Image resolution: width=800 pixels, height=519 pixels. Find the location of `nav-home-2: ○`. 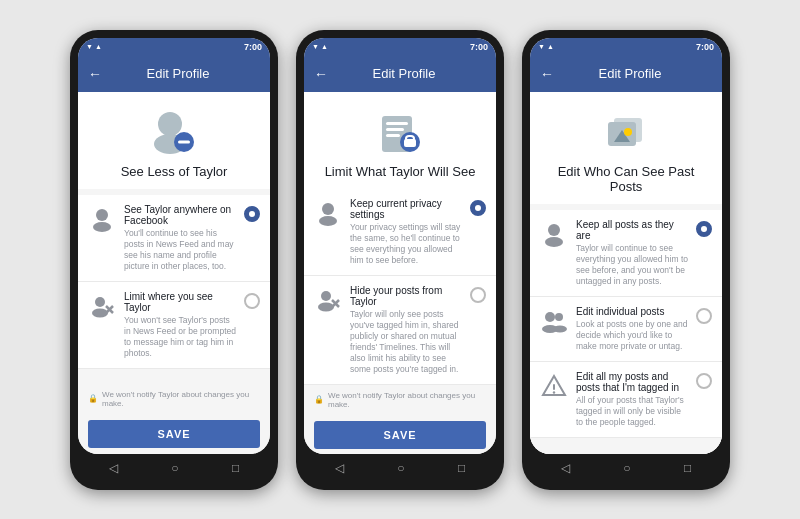

nav-home-2: ○ is located at coordinates (400, 468).